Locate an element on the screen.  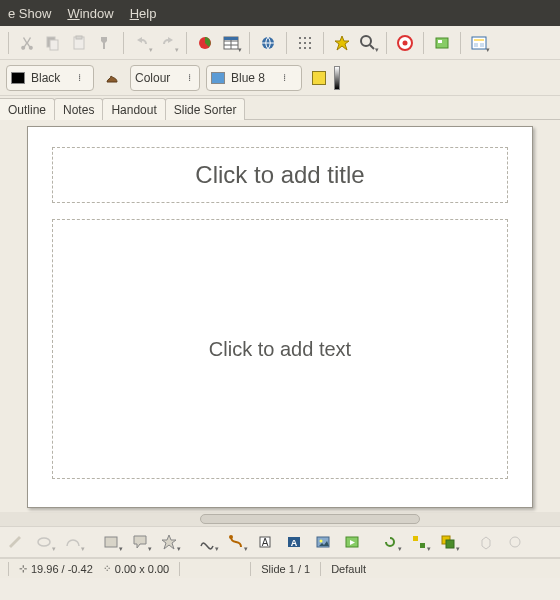
gradient-indicator is located at coordinates (337, 78).